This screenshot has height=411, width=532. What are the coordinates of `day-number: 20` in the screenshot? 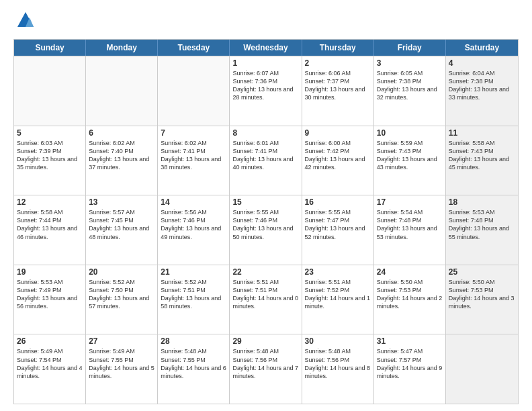 It's located at (122, 272).